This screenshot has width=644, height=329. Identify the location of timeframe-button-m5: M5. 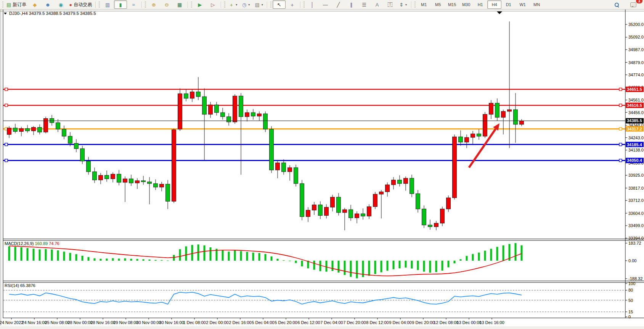
(438, 5).